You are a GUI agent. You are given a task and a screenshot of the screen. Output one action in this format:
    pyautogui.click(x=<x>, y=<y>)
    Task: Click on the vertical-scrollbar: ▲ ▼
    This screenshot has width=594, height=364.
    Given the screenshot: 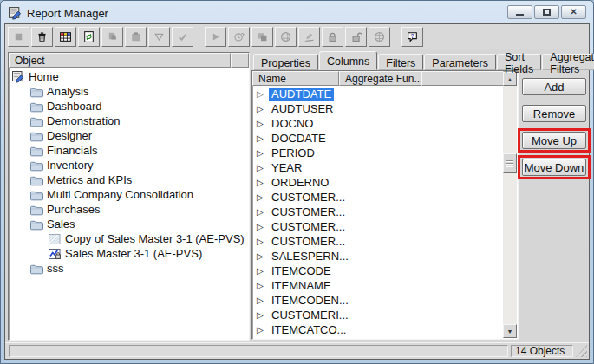 What is the action you would take?
    pyautogui.click(x=510, y=205)
    